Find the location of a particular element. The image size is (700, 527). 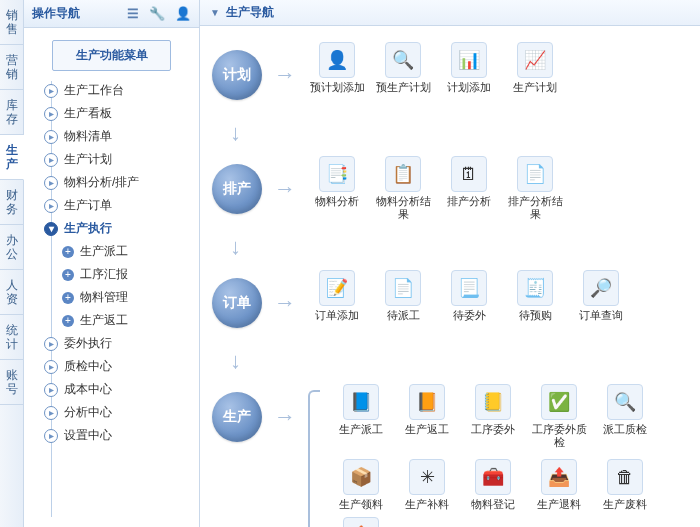

tree-item: ▸质检中心 is located at coordinates (120, 366).